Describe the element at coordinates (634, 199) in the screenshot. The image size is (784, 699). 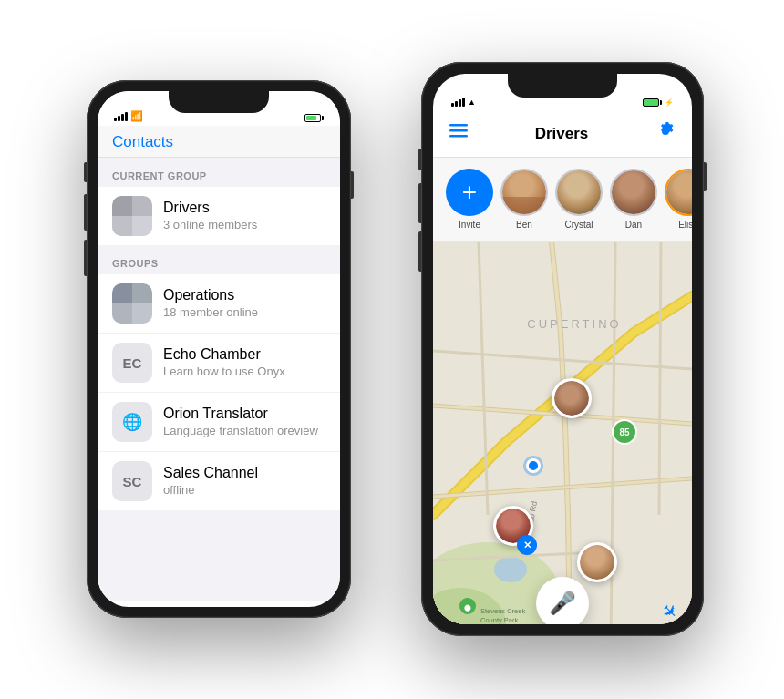
I see `dan-member: Dan` at that location.